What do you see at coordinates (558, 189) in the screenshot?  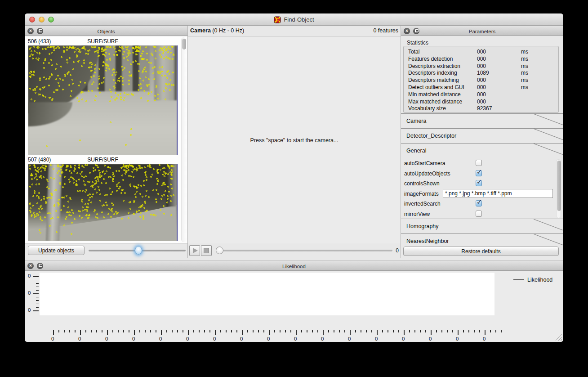 I see `parameters-scrollbar` at bounding box center [558, 189].